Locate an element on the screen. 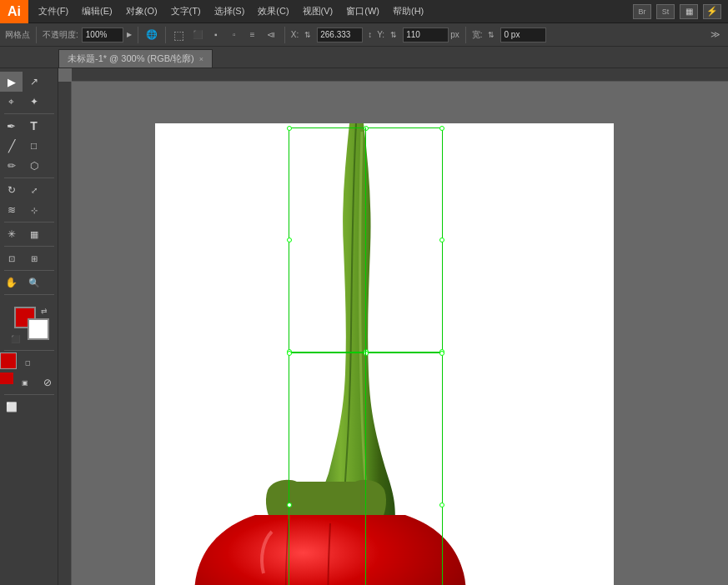  rect-tool: □ is located at coordinates (33, 146).